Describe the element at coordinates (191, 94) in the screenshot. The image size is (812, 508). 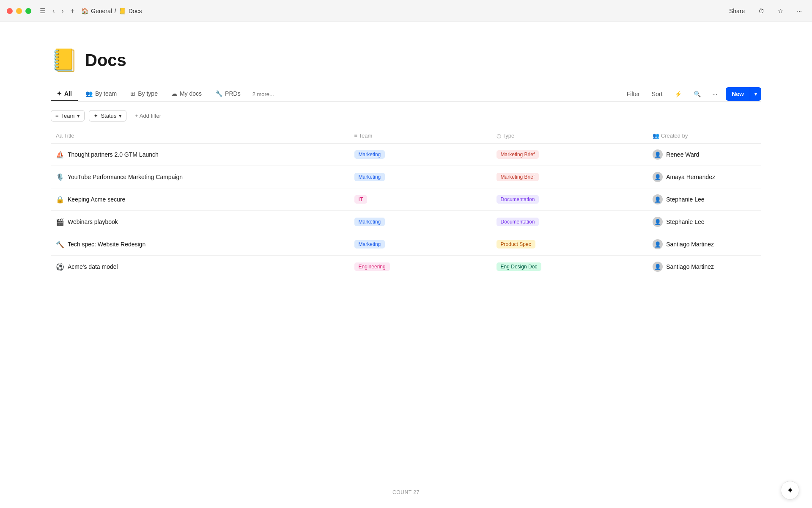
I see `tab-my-docs-label: My docs` at that location.